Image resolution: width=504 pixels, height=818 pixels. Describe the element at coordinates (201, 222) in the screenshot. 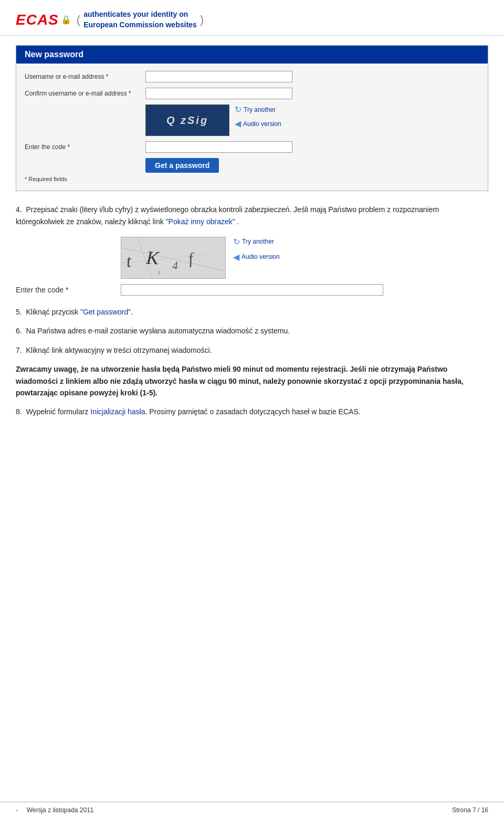

I see `step4-link: "Pokaż inny obrazek"` at that location.